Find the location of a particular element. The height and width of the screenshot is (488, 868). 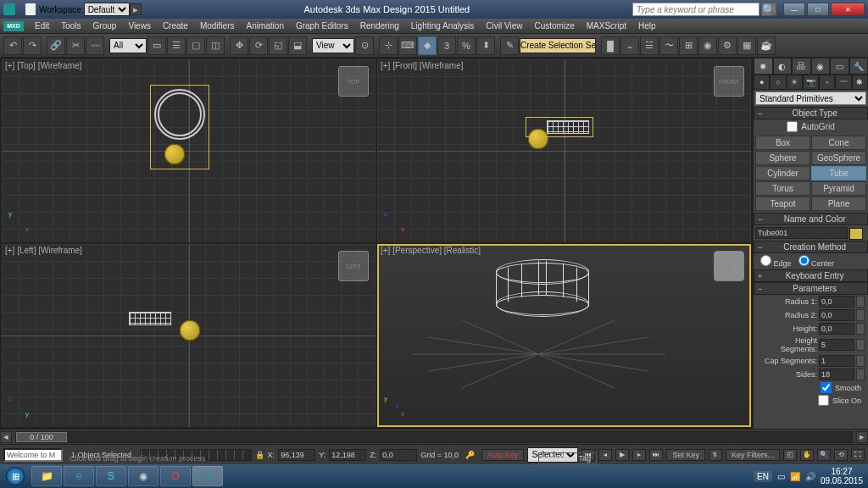

select-region-button: ▢ is located at coordinates (196, 46).